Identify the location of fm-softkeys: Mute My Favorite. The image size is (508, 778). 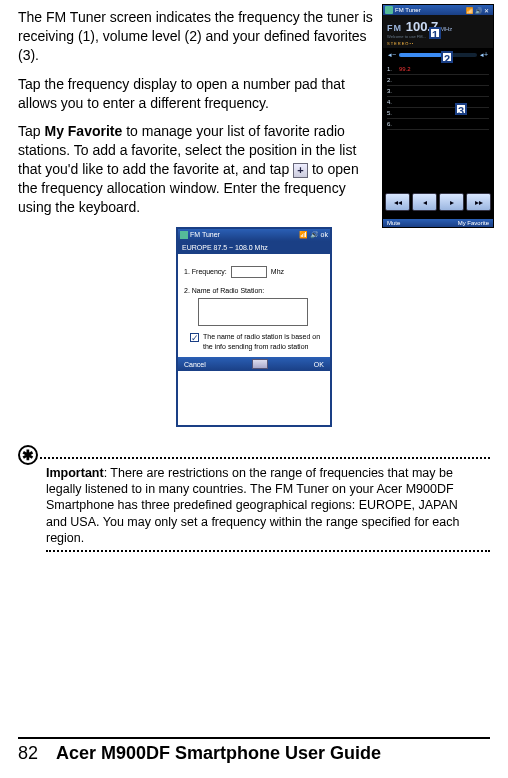
(438, 223).